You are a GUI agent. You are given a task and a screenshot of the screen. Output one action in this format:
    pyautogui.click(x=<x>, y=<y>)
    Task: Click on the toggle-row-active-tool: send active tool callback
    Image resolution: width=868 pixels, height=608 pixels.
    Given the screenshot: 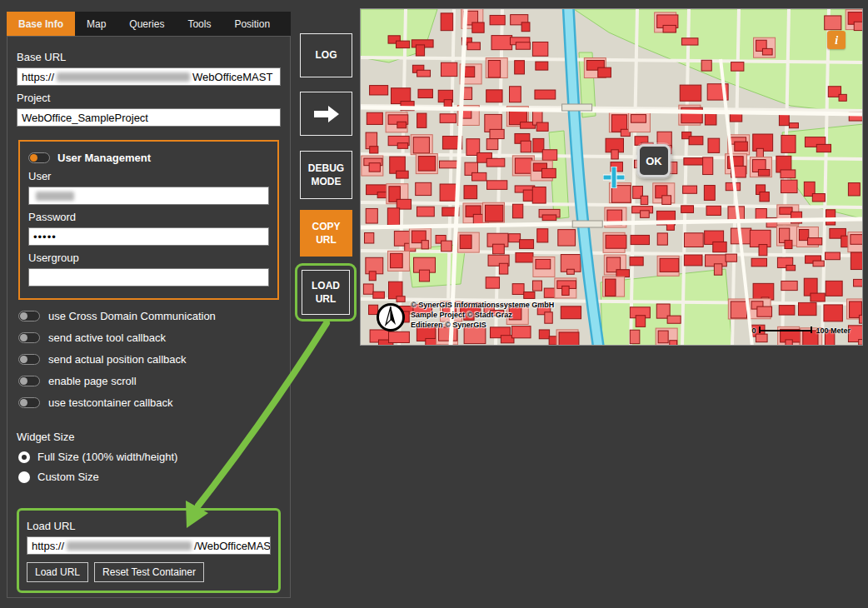 What is the action you would take?
    pyautogui.click(x=148, y=338)
    